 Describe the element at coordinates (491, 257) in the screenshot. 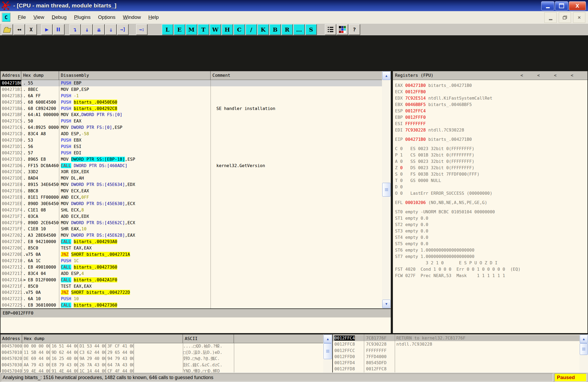

I see `register-line: ST7 empty 1.0000000000000000000` at that location.